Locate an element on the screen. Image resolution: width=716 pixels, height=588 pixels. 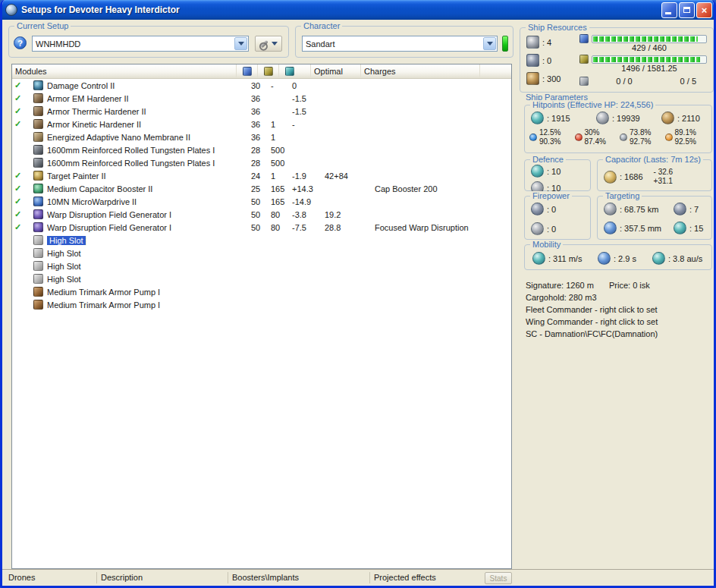
kinetic-armor-resist: 92.7% is located at coordinates (640, 142).